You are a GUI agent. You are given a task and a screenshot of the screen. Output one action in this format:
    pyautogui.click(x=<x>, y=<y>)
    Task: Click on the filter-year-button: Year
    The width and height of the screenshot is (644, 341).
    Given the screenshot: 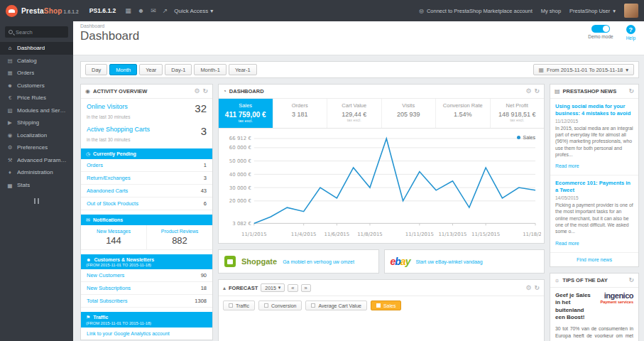 What is the action you would take?
    pyautogui.click(x=151, y=70)
    